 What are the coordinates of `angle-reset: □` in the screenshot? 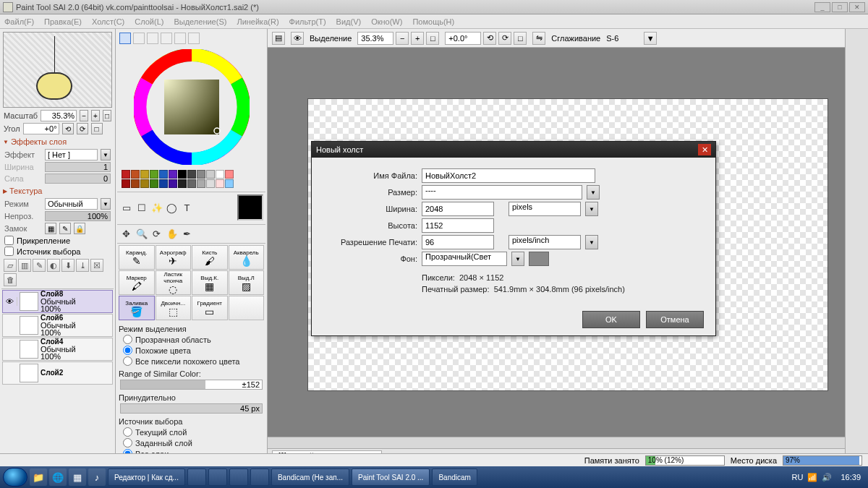 It's located at (97, 129).